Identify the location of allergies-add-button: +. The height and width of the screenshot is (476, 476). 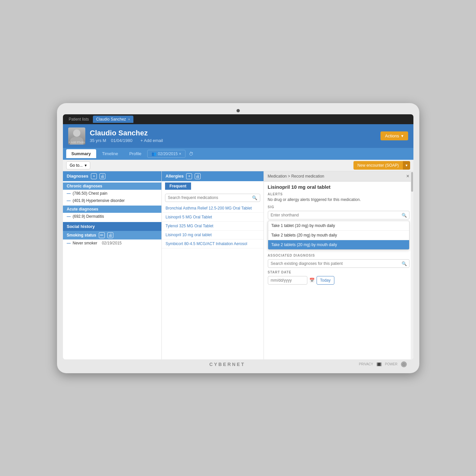
(189, 176).